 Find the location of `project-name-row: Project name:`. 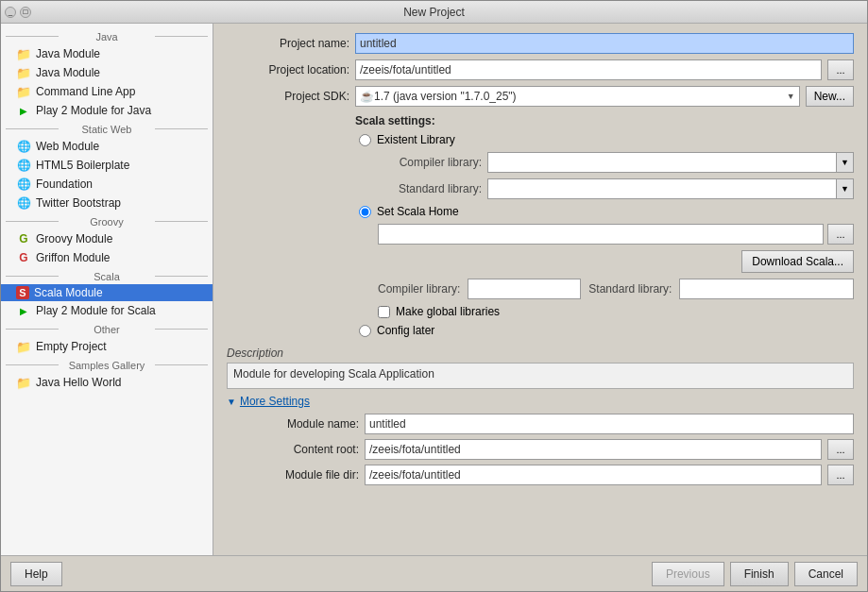

project-name-row: Project name: is located at coordinates (540, 43).